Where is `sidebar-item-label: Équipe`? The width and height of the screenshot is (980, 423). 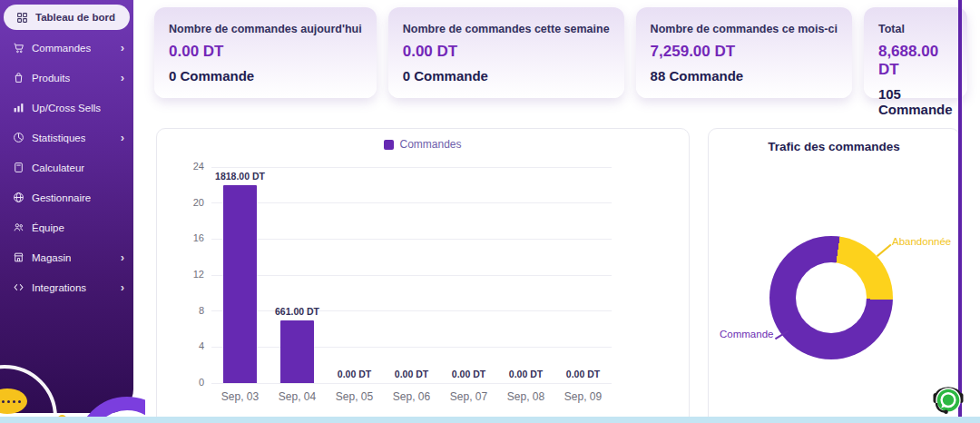
sidebar-item-label: Équipe is located at coordinates (48, 228).